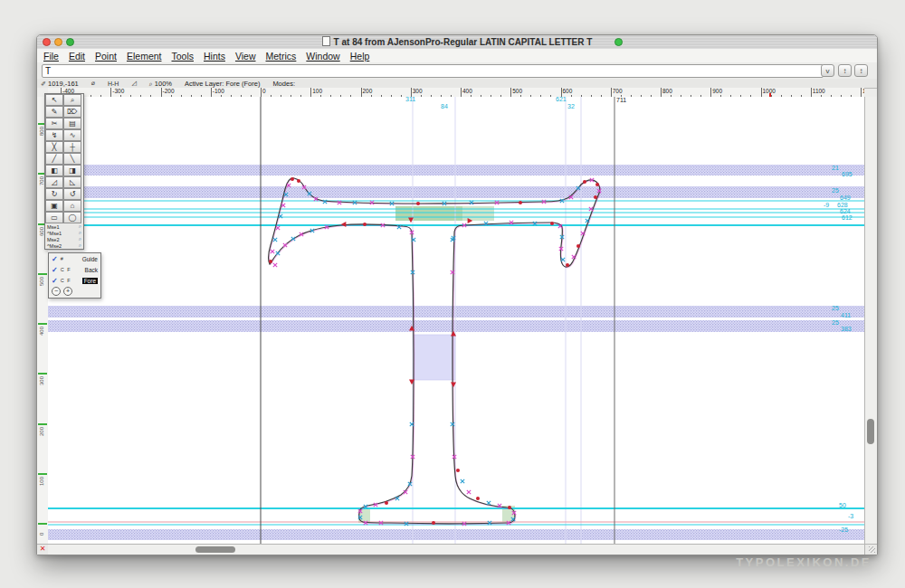 This screenshot has width=905, height=588. Describe the element at coordinates (183, 56) in the screenshot. I see `menu-tools: Tools` at that location.